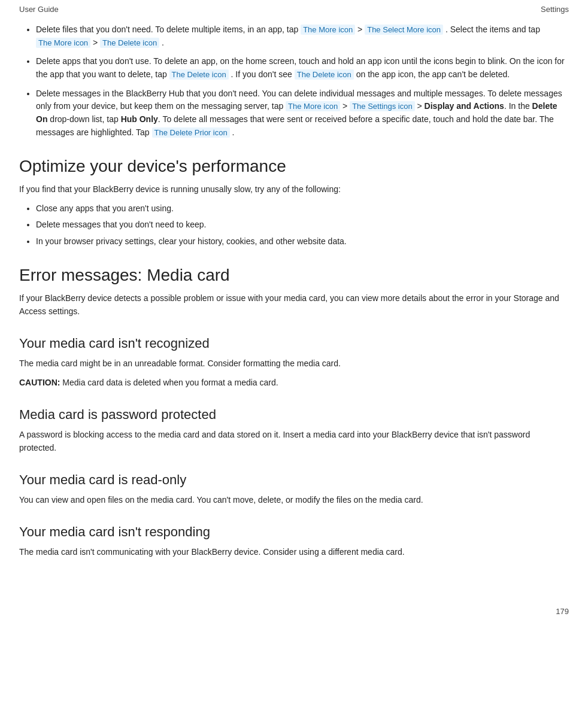  I want to click on bullet-item-1: Delete files that you don't need. To del…, so click(302, 36).